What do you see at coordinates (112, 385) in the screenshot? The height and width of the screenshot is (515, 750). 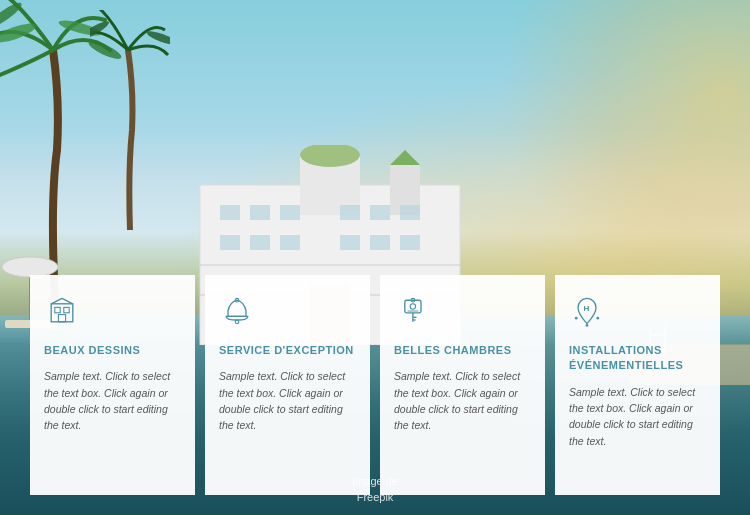 I see `card-beaux-dessins: BEAUX DESSINS Sample text. Click to sele…` at bounding box center [112, 385].